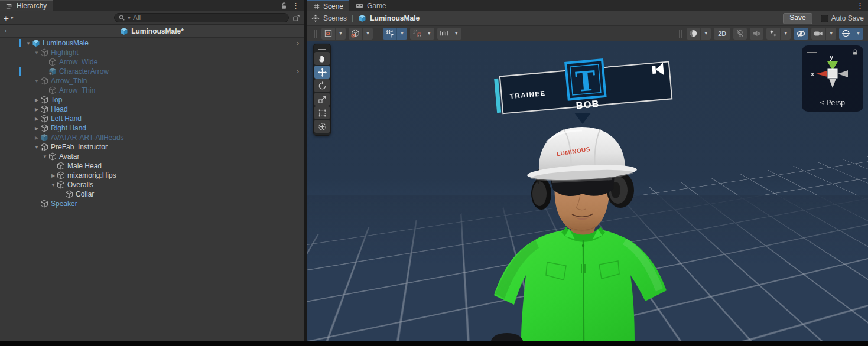 The height and width of the screenshot is (346, 868). I want to click on hierarchy-menu-icon: ⋮, so click(295, 6).